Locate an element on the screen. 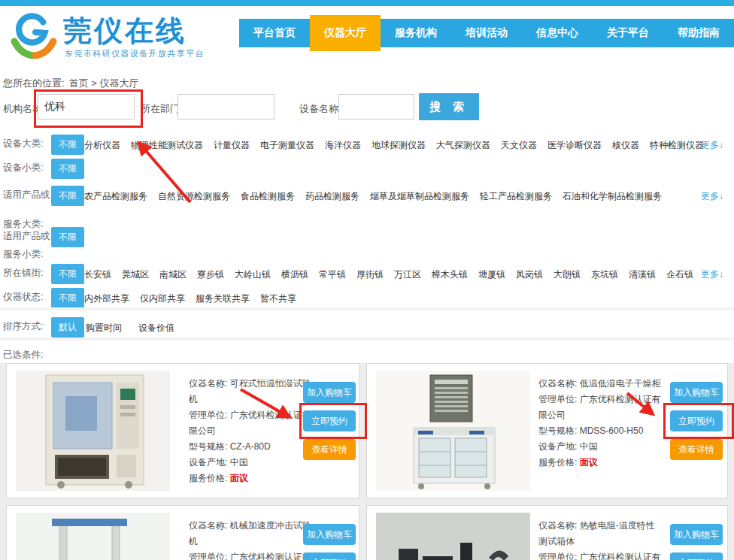 The height and width of the screenshot is (560, 734). filter-option: 横沥镇 is located at coordinates (295, 275).